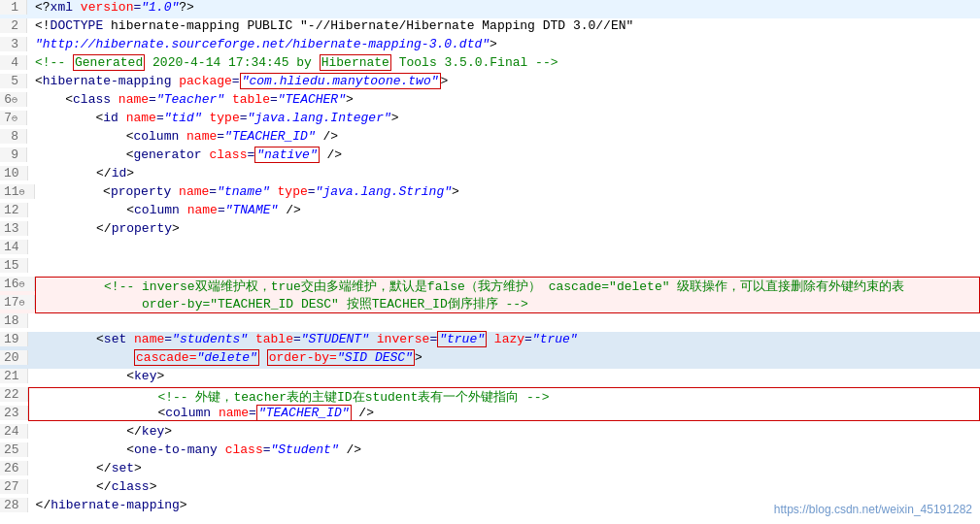  What do you see at coordinates (14, 229) in the screenshot?
I see `line-num-13: 13` at bounding box center [14, 229].